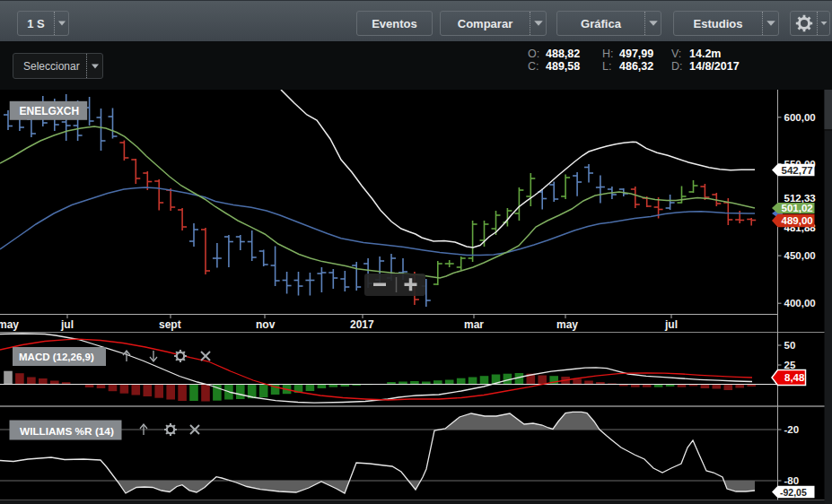 This screenshot has width=832, height=504. I want to click on svg-text: 25, so click(790, 365).